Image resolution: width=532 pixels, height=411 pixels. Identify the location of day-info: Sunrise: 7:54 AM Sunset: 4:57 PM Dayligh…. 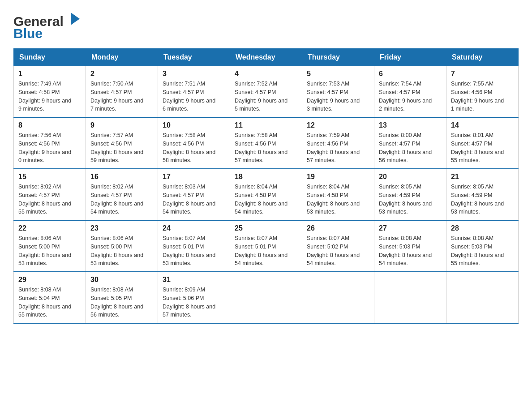
(410, 97).